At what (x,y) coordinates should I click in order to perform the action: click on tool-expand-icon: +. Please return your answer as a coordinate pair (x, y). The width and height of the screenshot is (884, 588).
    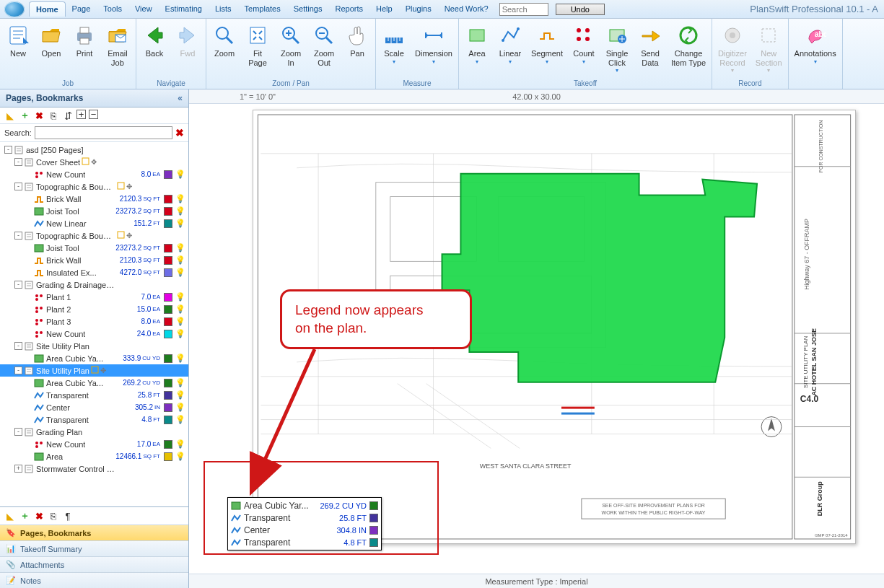
    Looking at the image, I should click on (81, 114).